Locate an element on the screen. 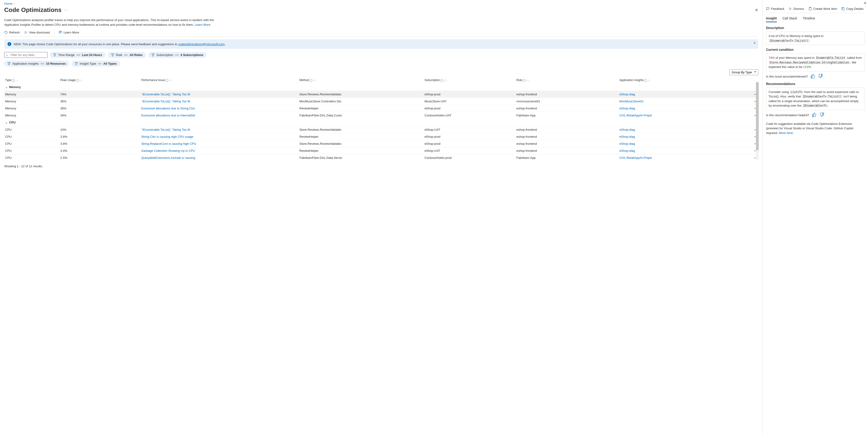 This screenshot has height=435, width=868. accuracy-prompt: Is this issue accurate/relevant? is located at coordinates (815, 76).